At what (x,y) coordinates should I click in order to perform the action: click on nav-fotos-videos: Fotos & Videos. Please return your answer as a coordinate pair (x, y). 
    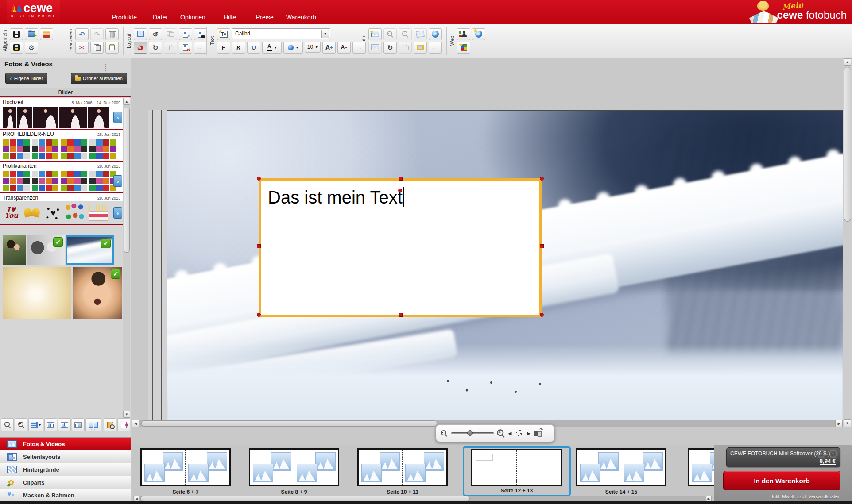
    Looking at the image, I should click on (66, 444).